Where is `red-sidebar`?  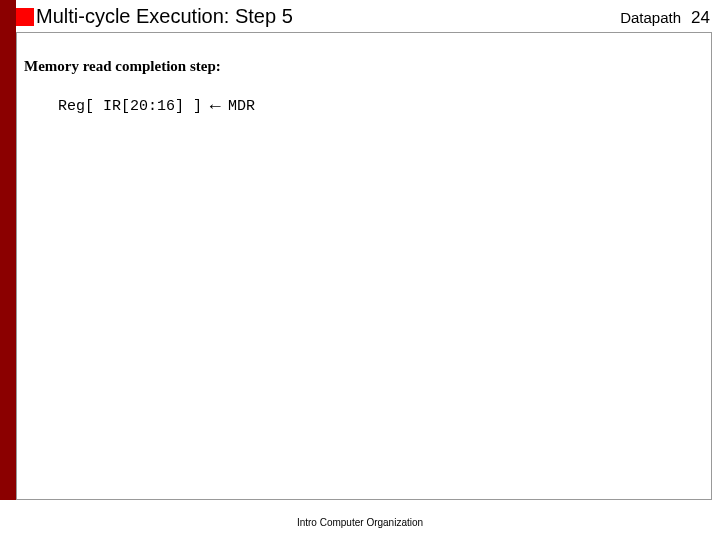 red-sidebar is located at coordinates (8, 250).